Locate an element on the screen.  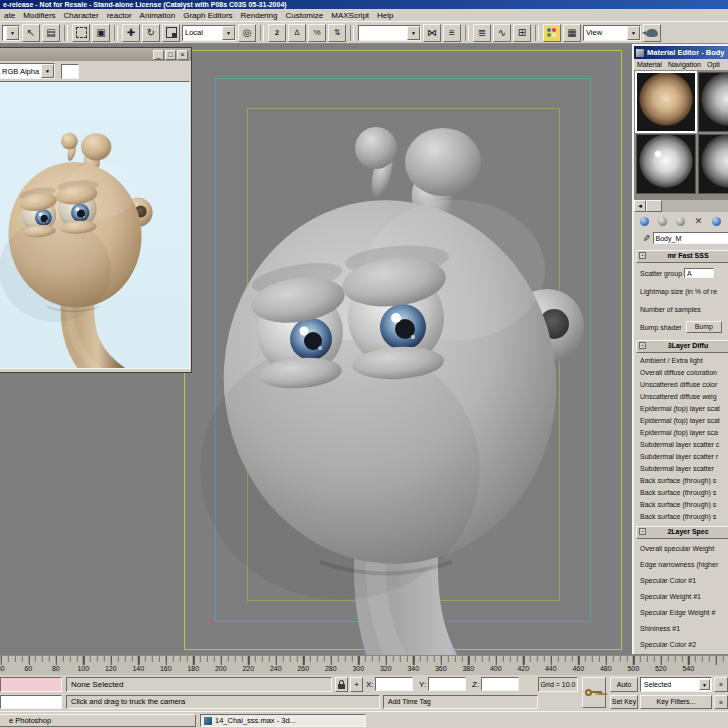
reference-coordinate-dropdown: Local▼ is located at coordinates (209, 33).